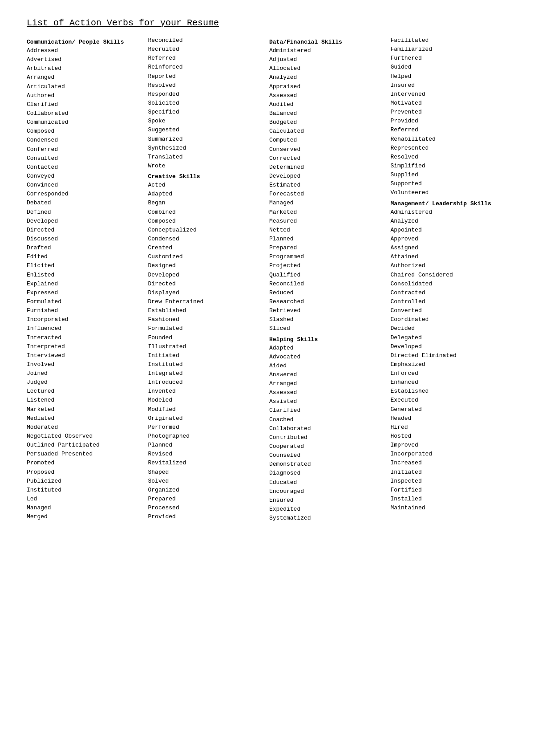 This screenshot has width=534, height=756. I want to click on list-item: Decided, so click(449, 329).